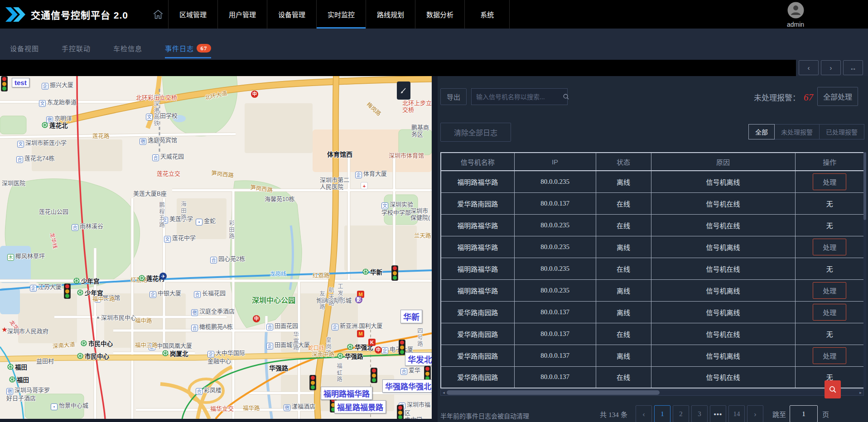  I want to click on search-input, so click(517, 97).